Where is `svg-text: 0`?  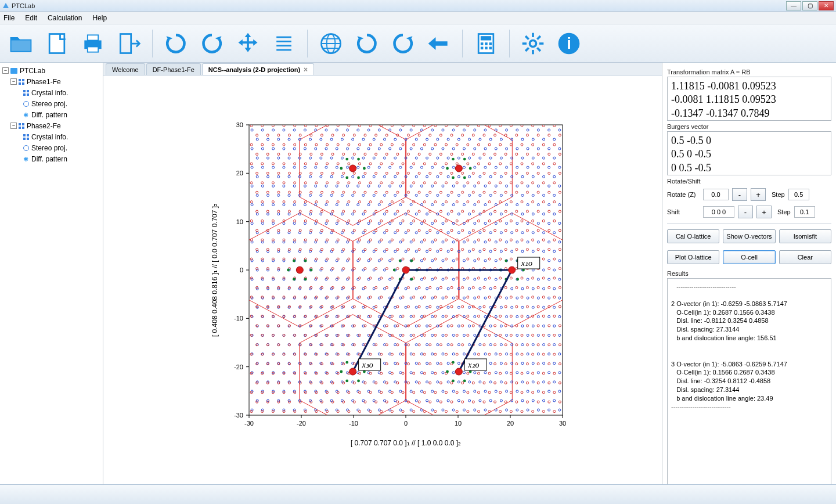
svg-text: 0 is located at coordinates (406, 423).